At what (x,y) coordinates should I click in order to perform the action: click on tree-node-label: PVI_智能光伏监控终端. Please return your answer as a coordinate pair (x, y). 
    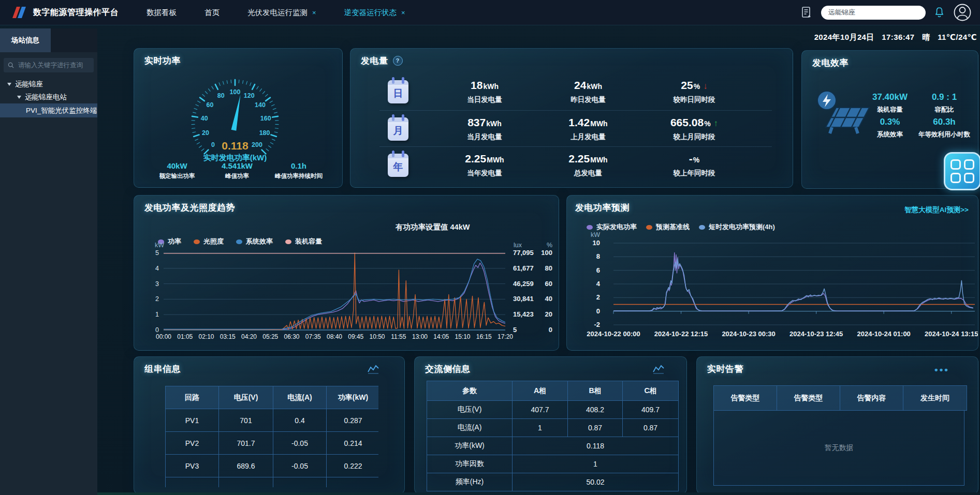
    Looking at the image, I should click on (61, 111).